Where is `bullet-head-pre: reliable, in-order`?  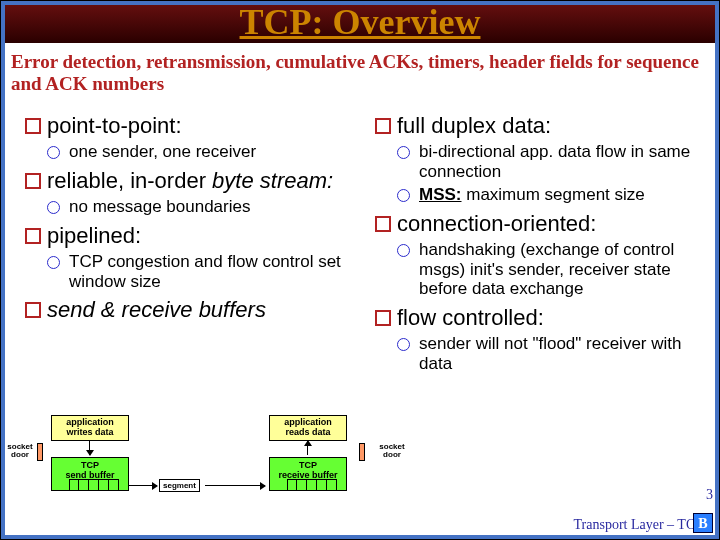 bullet-head-pre: reliable, in-order is located at coordinates (130, 180).